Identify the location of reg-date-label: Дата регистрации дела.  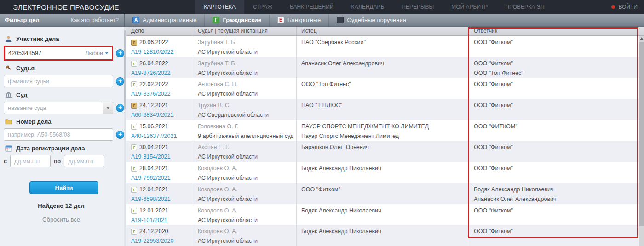
(51, 148).